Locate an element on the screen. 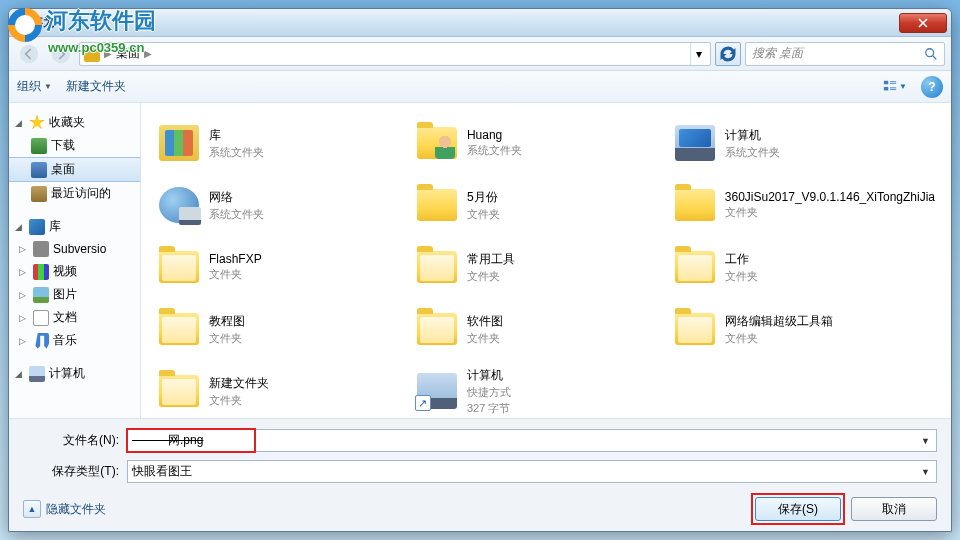 The height and width of the screenshot is (540, 960). list-item: 软件图文件夹 is located at coordinates (535, 329).